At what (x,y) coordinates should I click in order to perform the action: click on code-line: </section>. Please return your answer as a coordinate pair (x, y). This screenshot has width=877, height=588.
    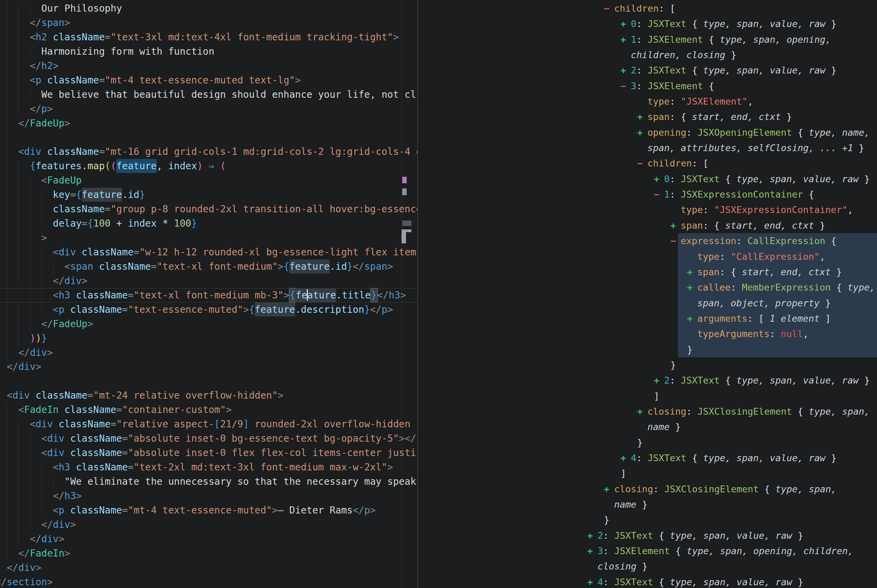
    Looking at the image, I should click on (209, 581).